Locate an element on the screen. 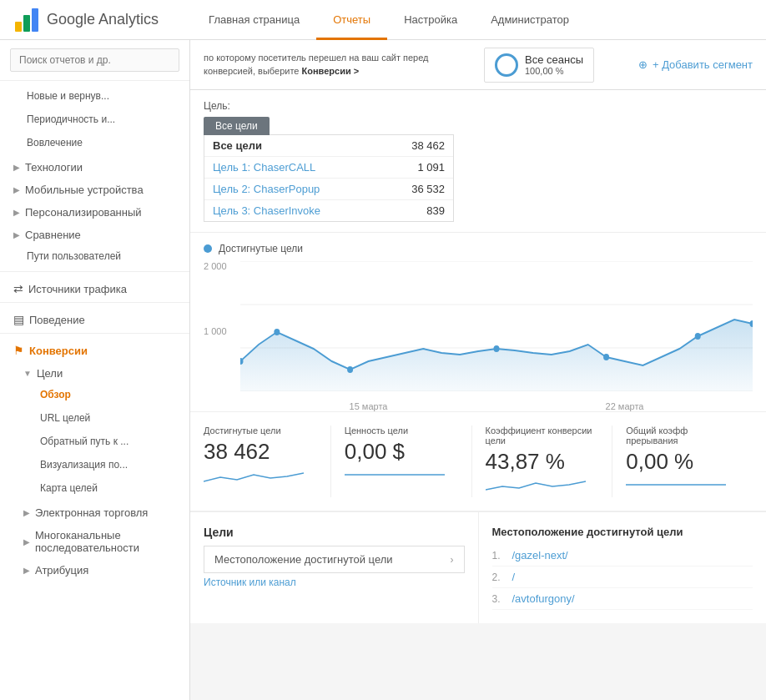  nav-tab-reports: Отчеты is located at coordinates (352, 20).